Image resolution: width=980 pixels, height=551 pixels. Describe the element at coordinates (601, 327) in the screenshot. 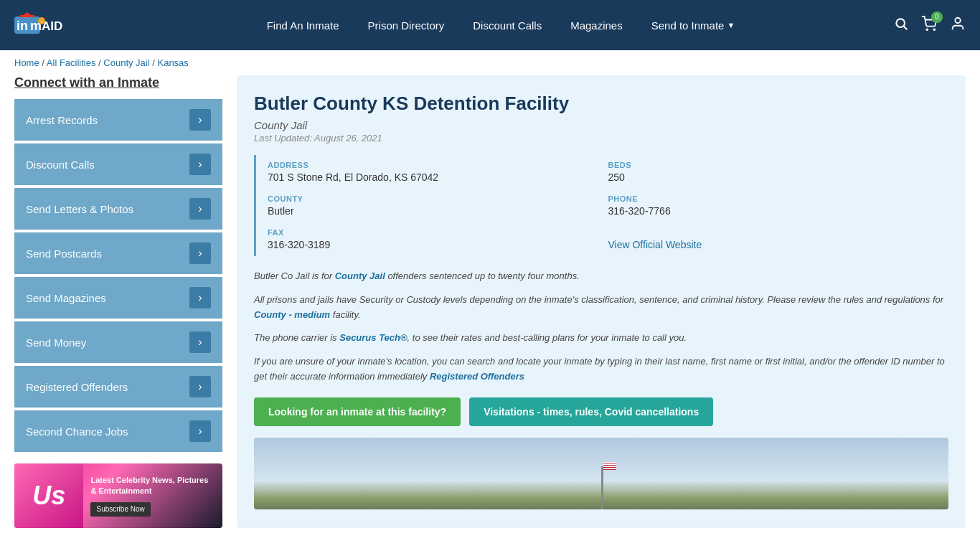

I see `facility-description: Butler Co Jail is for County Jail offend…` at that location.